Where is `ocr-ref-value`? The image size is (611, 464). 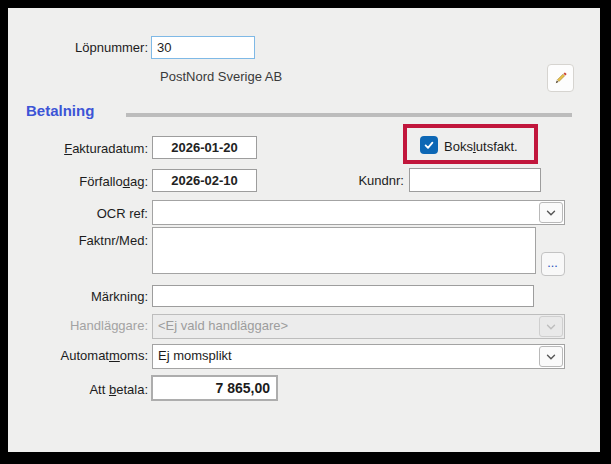
ocr-ref-value is located at coordinates (346, 212).